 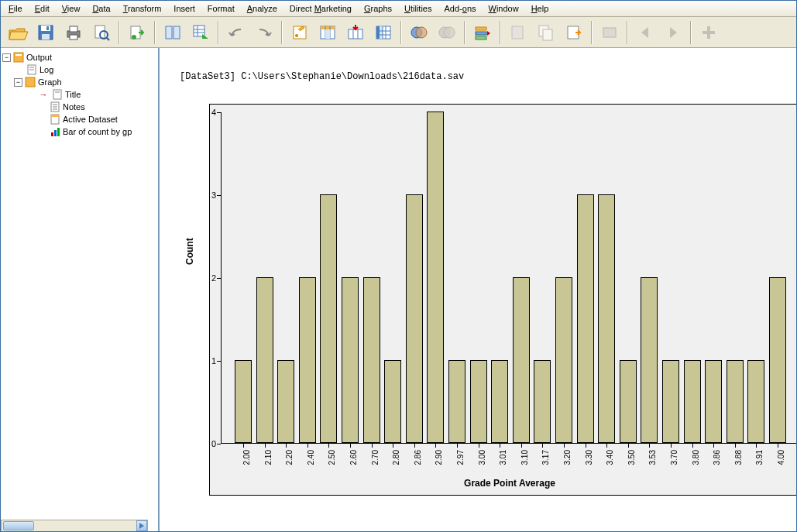 I want to click on print-preview-button, so click(x=101, y=33).